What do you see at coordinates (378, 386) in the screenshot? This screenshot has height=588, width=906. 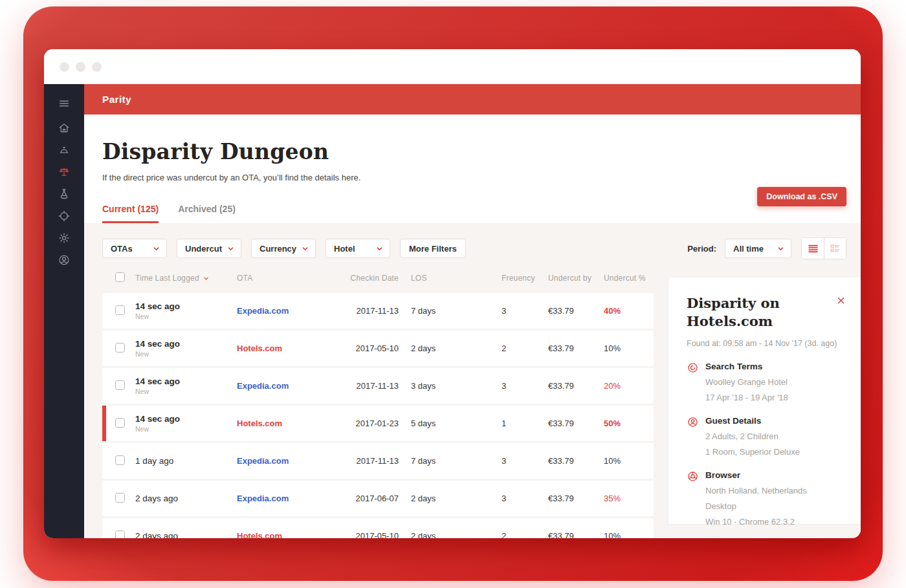 I see `table-row: 14 sec agoNewExpedia.com2017-11-133 days…` at bounding box center [378, 386].